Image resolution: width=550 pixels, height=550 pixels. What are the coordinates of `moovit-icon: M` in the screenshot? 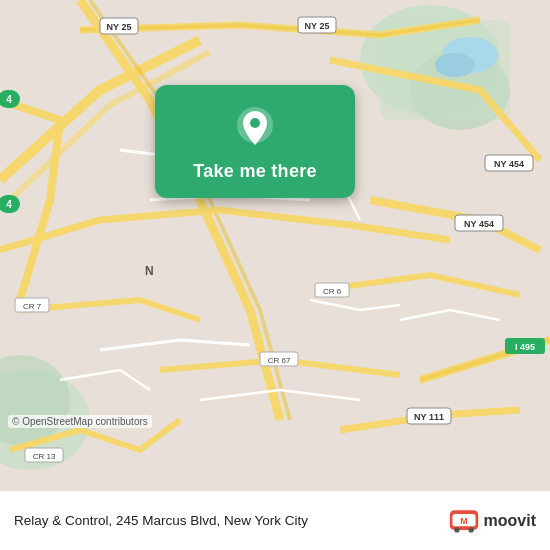 It's located at (464, 521).